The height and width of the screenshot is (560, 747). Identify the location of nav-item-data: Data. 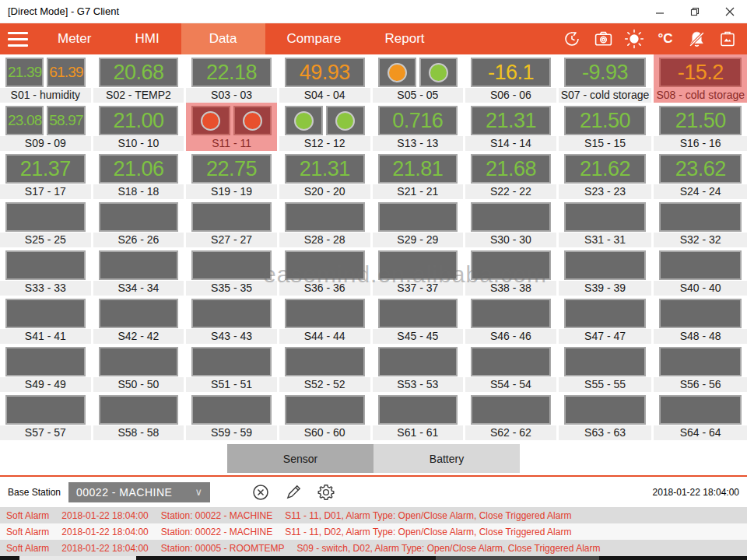
(223, 39).